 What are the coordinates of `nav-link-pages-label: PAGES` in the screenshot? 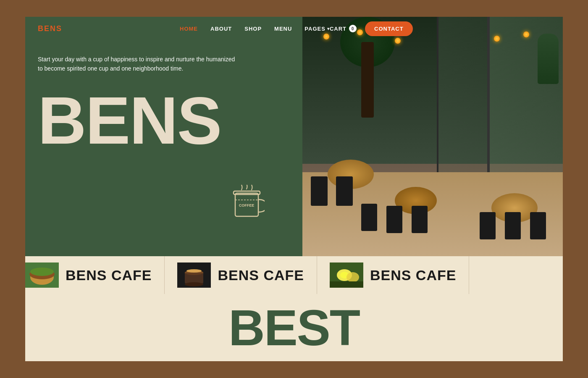 It's located at (315, 29).